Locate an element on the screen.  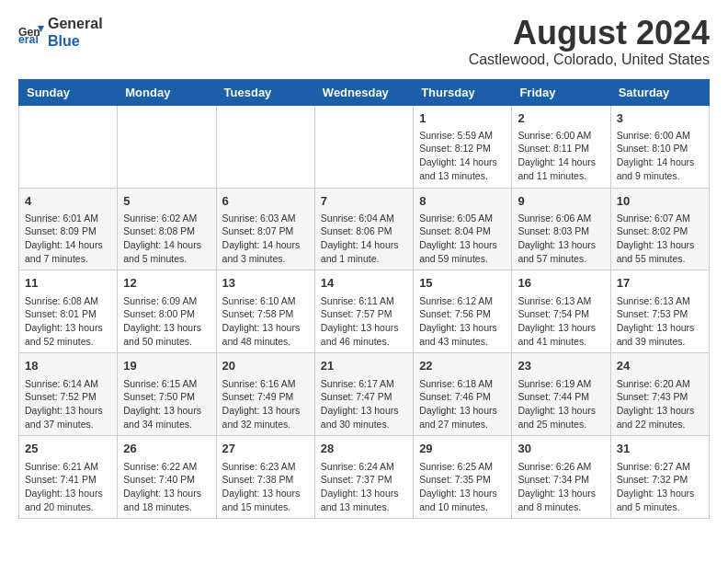
day-info-text: Sunset: 7:56 PM is located at coordinates (455, 314).